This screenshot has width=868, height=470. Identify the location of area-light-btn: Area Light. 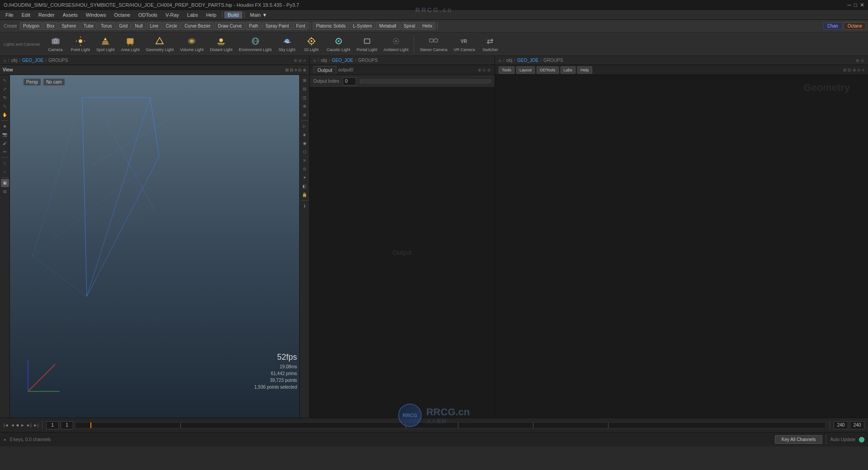
(130, 44).